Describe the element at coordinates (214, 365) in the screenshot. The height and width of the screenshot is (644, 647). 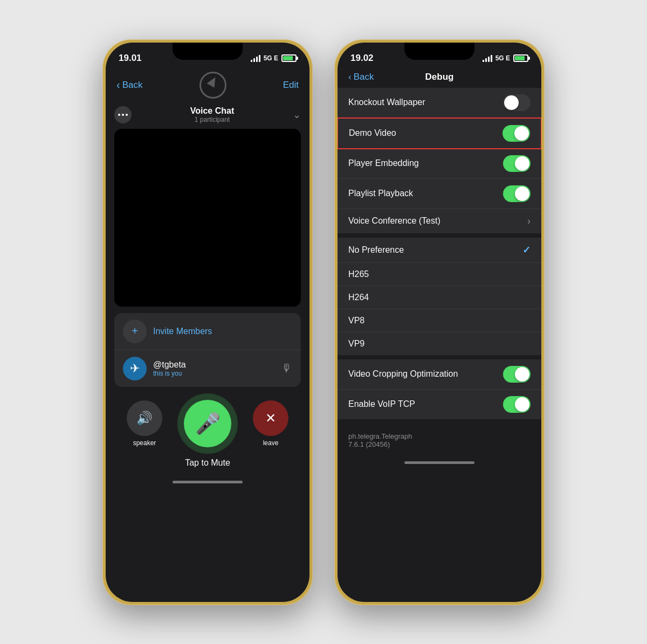
I see `username: @tgbeta` at that location.